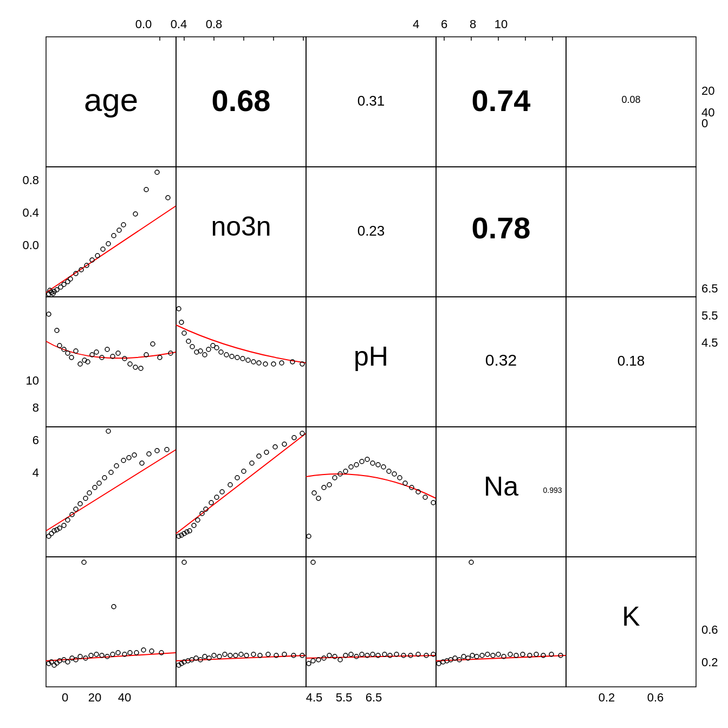  Describe the element at coordinates (502, 101) in the screenshot. I see `corr-age-na: 0.74` at that location.